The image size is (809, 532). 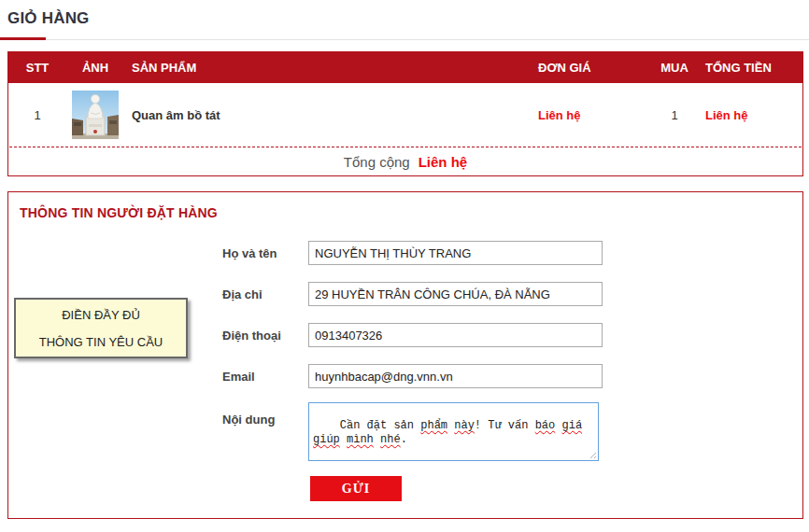 What do you see at coordinates (751, 116) in the screenshot?
I see `row-total-value: Liên hệ` at bounding box center [751, 116].